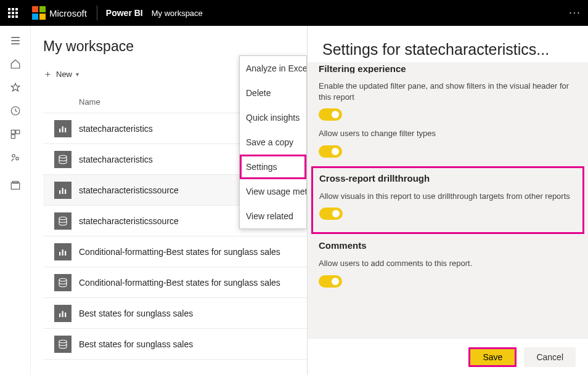 Image resolution: width=588 pixels, height=375 pixels. I want to click on plus-icon: ＋, so click(48, 74).